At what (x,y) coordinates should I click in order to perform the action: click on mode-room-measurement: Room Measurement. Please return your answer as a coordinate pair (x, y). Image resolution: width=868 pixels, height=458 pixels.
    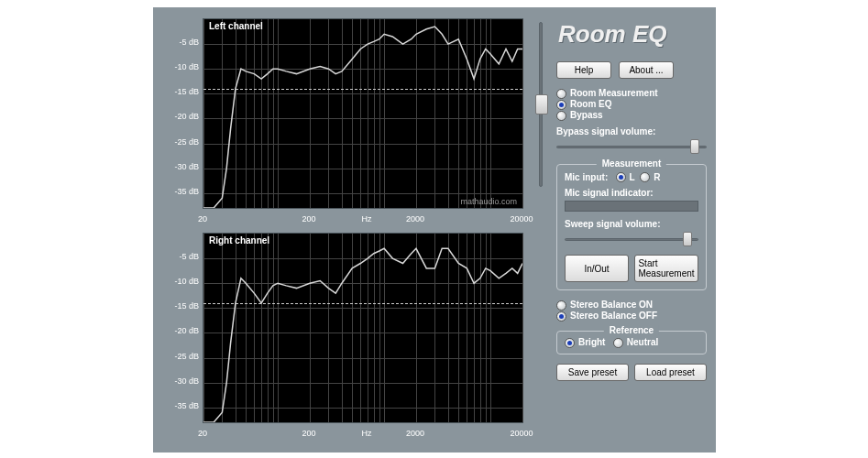
    Looking at the image, I should click on (632, 93).